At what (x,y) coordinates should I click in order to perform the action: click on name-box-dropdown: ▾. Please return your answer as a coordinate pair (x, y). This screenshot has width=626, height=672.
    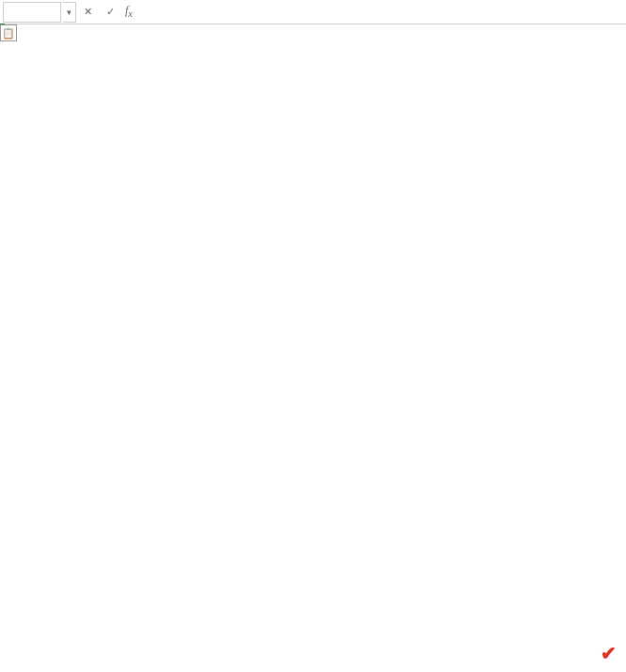
    Looking at the image, I should click on (70, 12).